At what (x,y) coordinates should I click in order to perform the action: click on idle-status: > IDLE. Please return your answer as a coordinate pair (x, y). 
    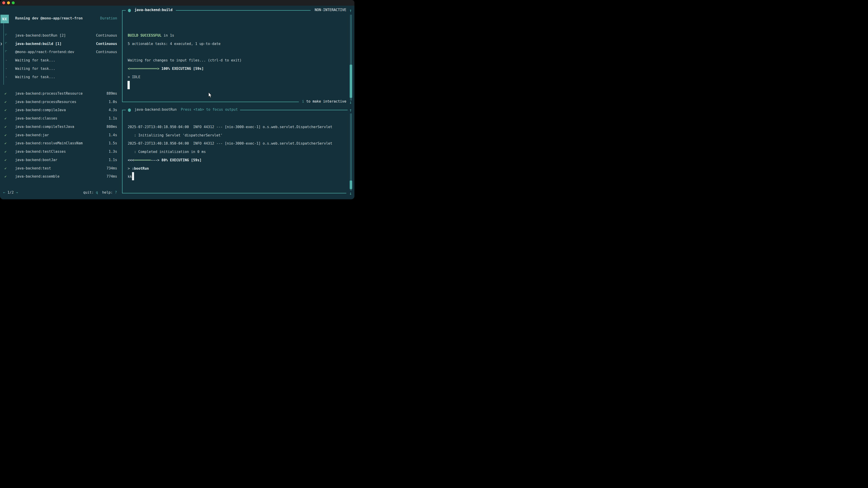
    Looking at the image, I should click on (134, 77).